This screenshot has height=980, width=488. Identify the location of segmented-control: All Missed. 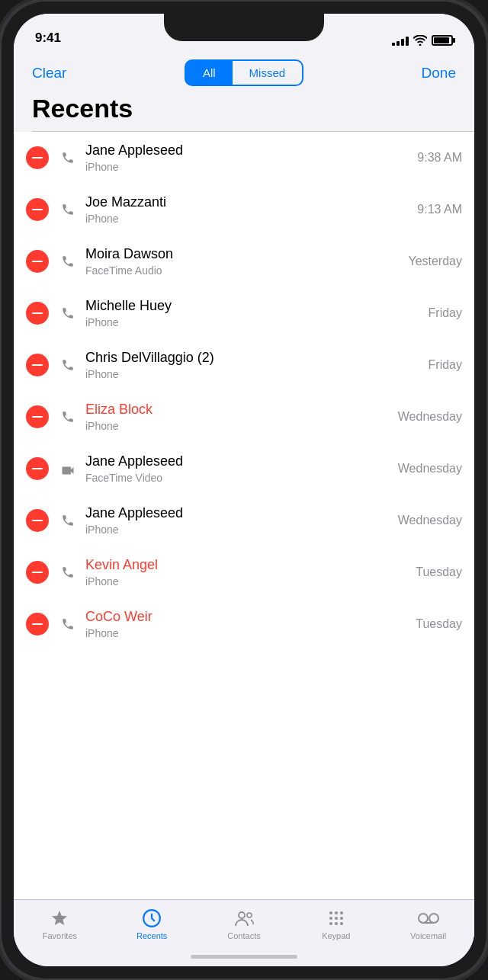
(244, 73).